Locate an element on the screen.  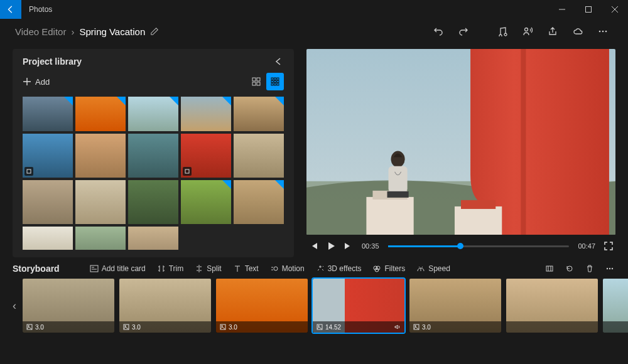
prev-button is located at coordinates (313, 246).